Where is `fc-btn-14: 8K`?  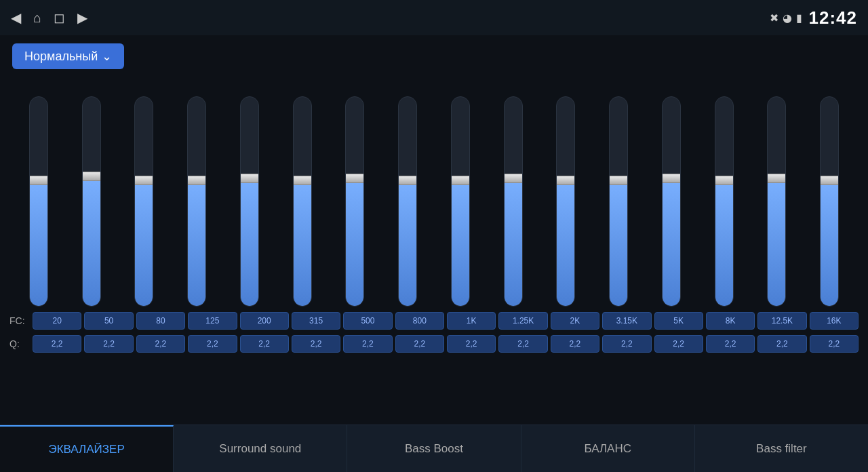 fc-btn-14: 8K is located at coordinates (730, 321).